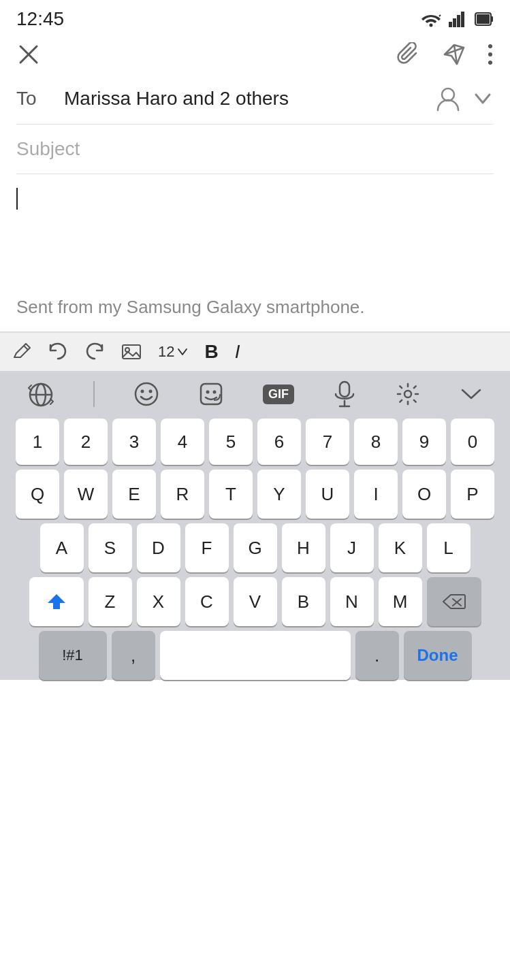  I want to click on comma-key: ,, so click(133, 655).